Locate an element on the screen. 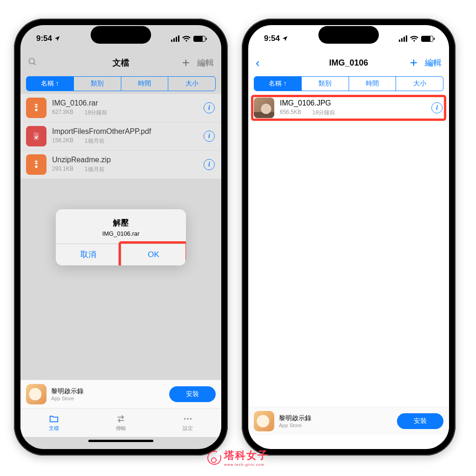  watermark-text: 塔科女子 is located at coordinates (246, 456).